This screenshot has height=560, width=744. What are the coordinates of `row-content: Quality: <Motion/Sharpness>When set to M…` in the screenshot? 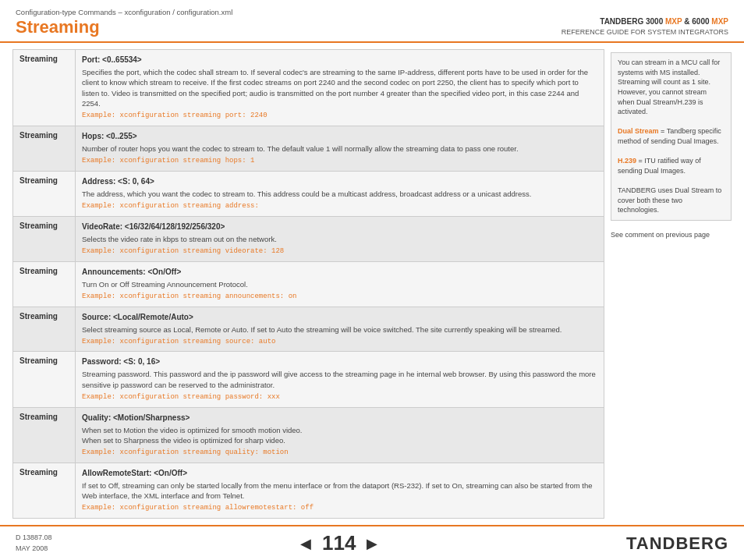 It's located at (340, 435).